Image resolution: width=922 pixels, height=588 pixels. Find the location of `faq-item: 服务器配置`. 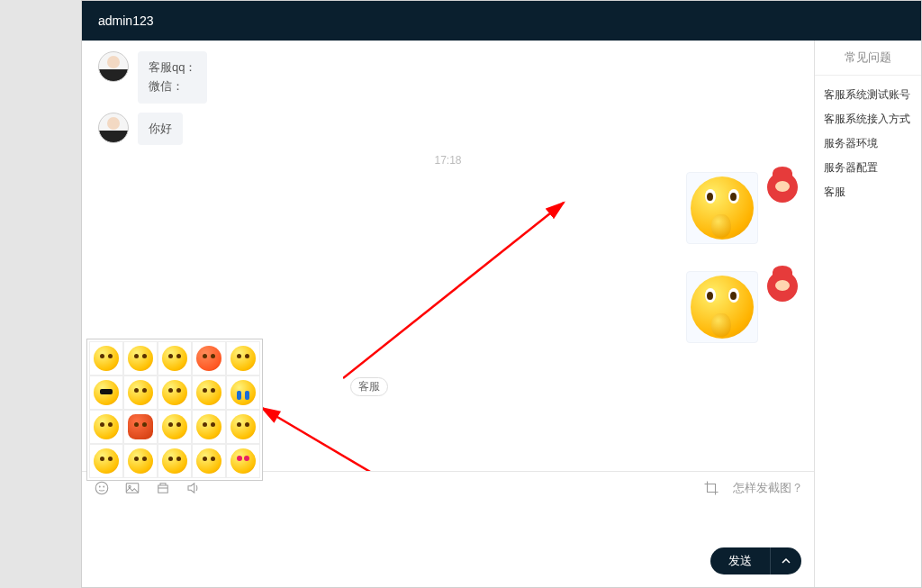

faq-item: 服务器配置 is located at coordinates (868, 167).